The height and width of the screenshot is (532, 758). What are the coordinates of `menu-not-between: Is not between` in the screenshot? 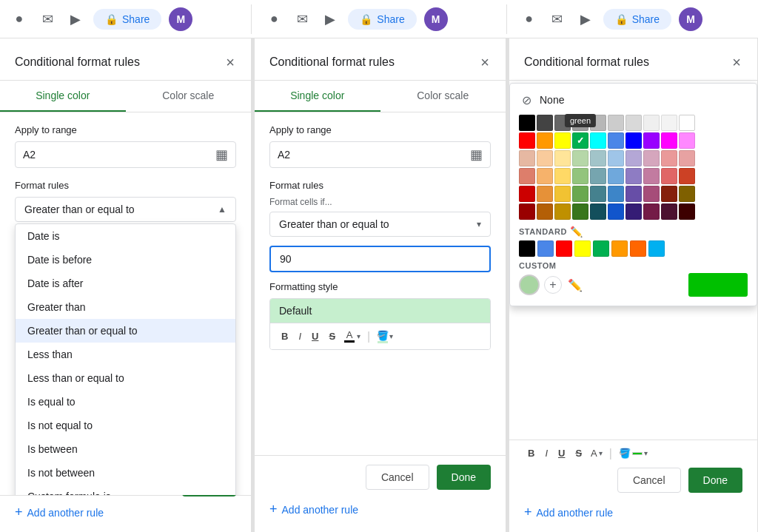 It's located at (126, 473).